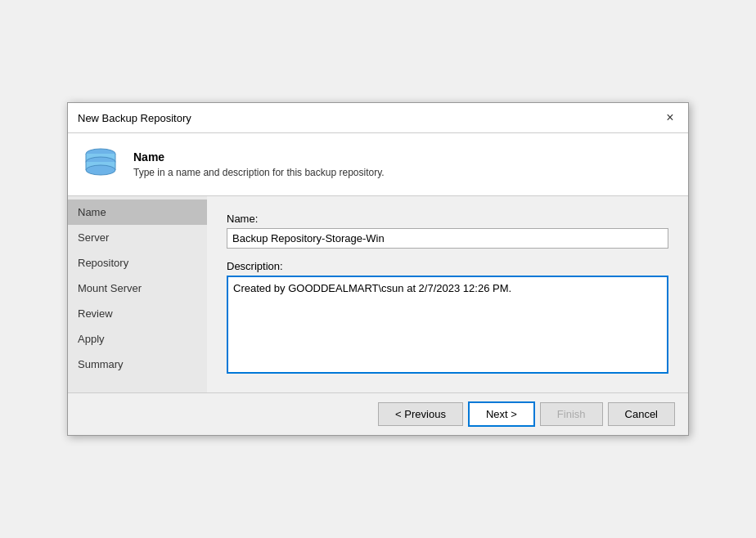 This screenshot has width=756, height=538. I want to click on title-bar: New Backup Repository ×, so click(378, 118).